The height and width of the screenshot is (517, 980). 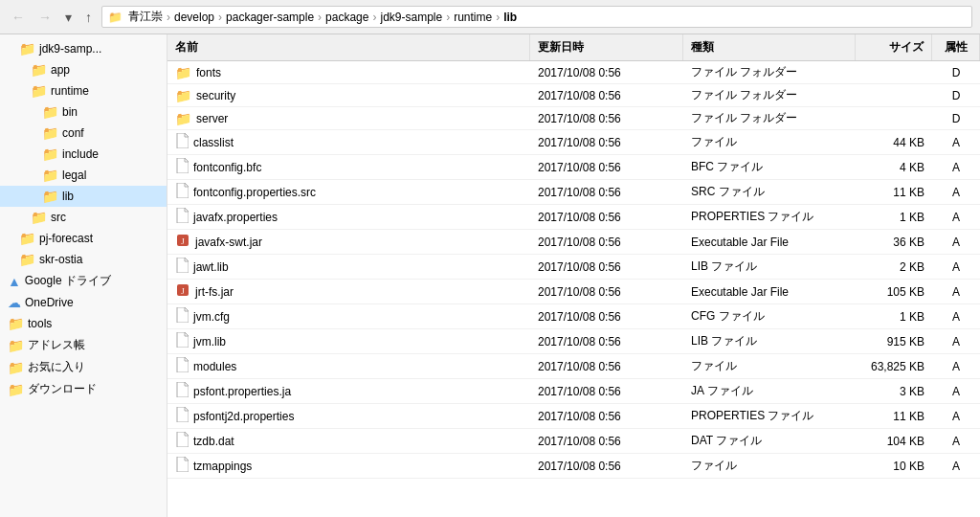 I want to click on svg-text: J, so click(x=183, y=241).